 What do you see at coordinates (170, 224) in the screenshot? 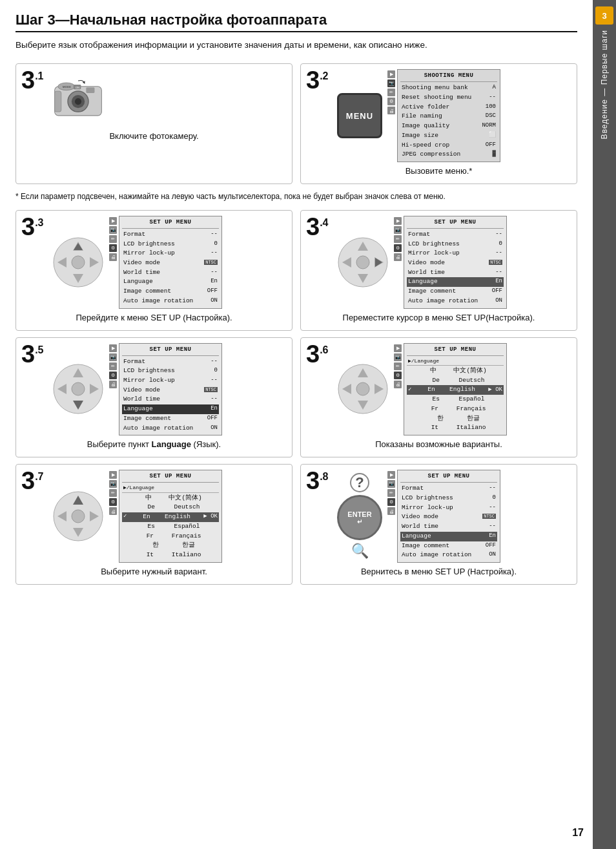
I see `setup-menu-header-3: SET UP MENU` at bounding box center [170, 224].